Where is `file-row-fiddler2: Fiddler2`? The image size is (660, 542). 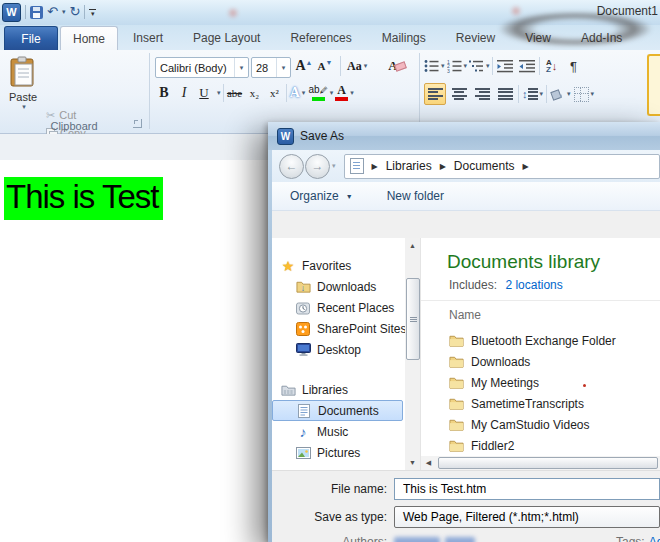
file-row-fiddler2: Fiddler2 is located at coordinates (554, 446).